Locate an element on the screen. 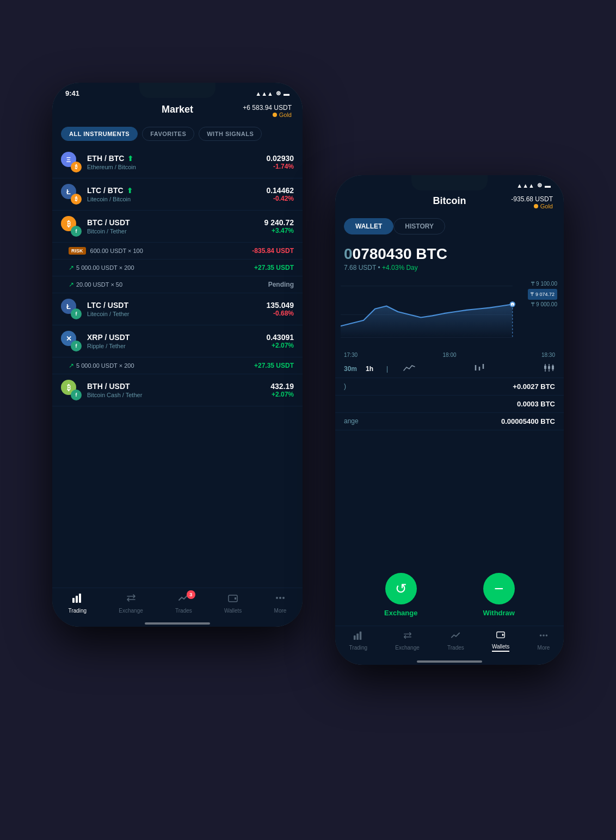 Image resolution: width=616 pixels, height=840 pixels. trade-row-risk: RISK 600.00 USDT × 100 -835.84 USDT is located at coordinates (177, 251).